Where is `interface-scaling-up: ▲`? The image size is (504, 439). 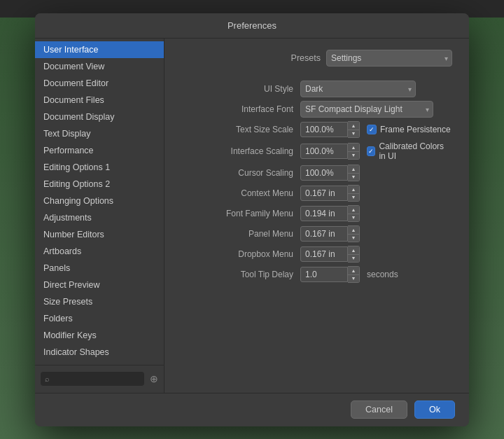 interface-scaling-up: ▲ is located at coordinates (354, 147).